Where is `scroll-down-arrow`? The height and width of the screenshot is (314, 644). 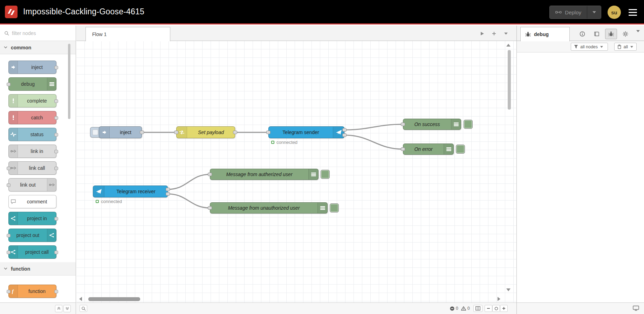
scroll-down-arrow is located at coordinates (508, 290).